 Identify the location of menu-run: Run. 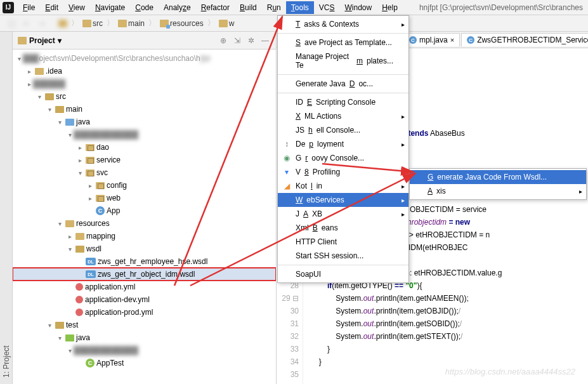
(274, 8).